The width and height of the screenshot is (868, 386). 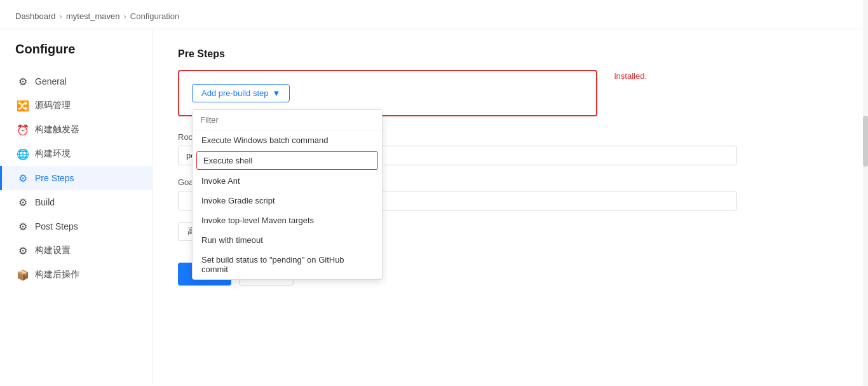 What do you see at coordinates (23, 226) in the screenshot?
I see `poststeps-icon: ⚙` at bounding box center [23, 226].